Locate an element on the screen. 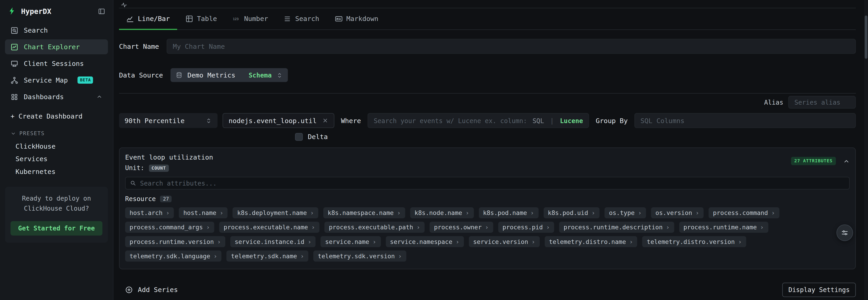 This screenshot has height=300, width=868. lucene-option: Lucene is located at coordinates (571, 121).